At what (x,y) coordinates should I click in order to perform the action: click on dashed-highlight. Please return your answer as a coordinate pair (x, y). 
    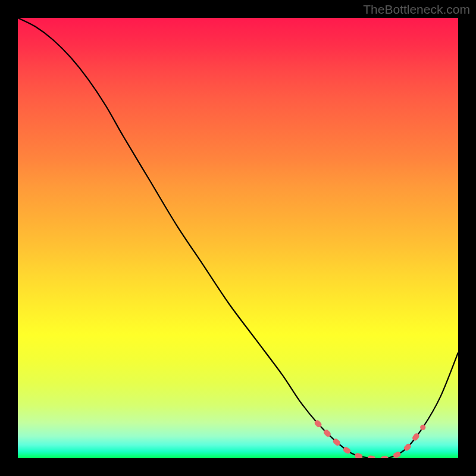
    Looking at the image, I should click on (370, 440).